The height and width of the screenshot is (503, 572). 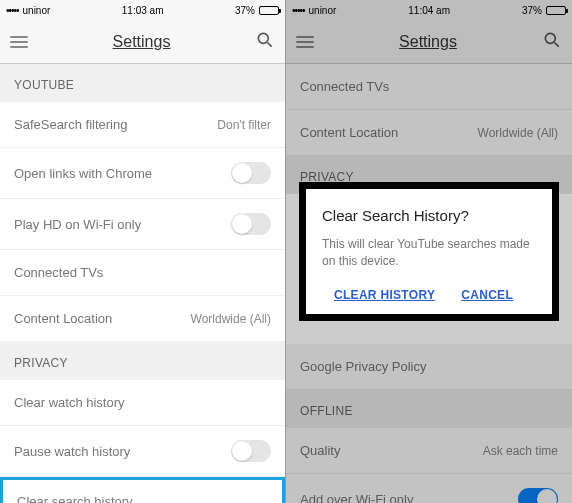 I want to click on page-title: Settings, so click(x=142, y=42).